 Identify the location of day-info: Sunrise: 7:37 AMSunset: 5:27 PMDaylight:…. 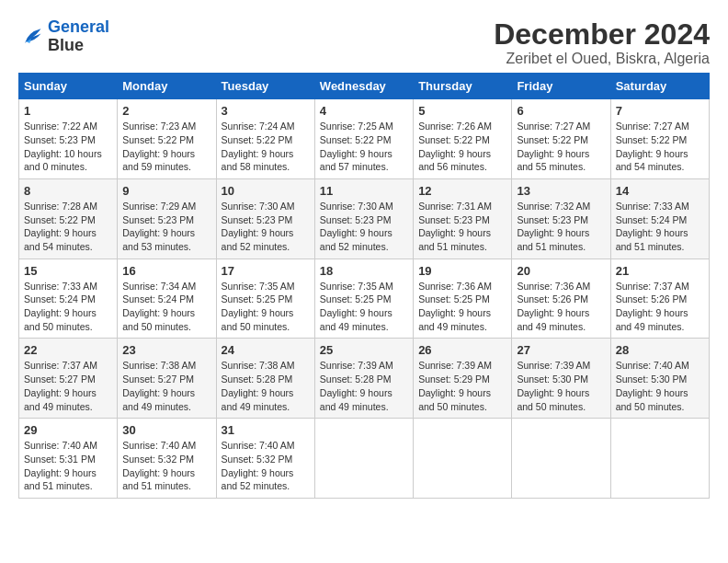
(68, 386).